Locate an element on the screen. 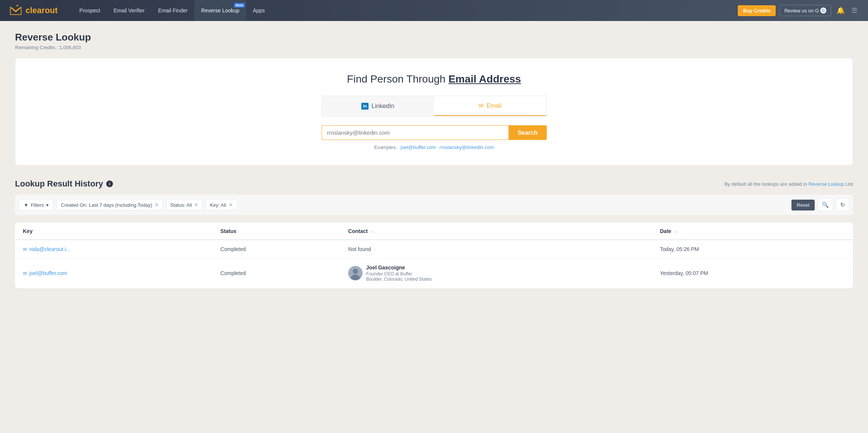 The width and height of the screenshot is (868, 433). nav-prospect: Prospect is located at coordinates (90, 11).